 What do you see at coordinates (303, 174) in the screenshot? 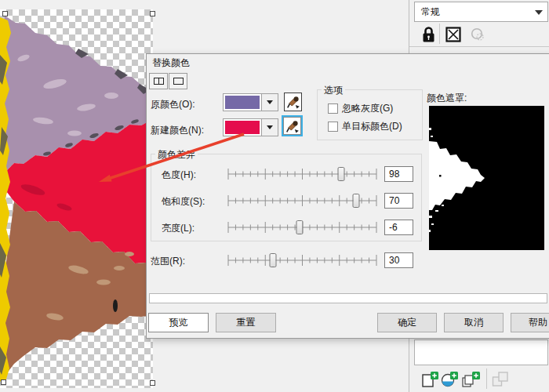
I see `hue-slider` at bounding box center [303, 174].